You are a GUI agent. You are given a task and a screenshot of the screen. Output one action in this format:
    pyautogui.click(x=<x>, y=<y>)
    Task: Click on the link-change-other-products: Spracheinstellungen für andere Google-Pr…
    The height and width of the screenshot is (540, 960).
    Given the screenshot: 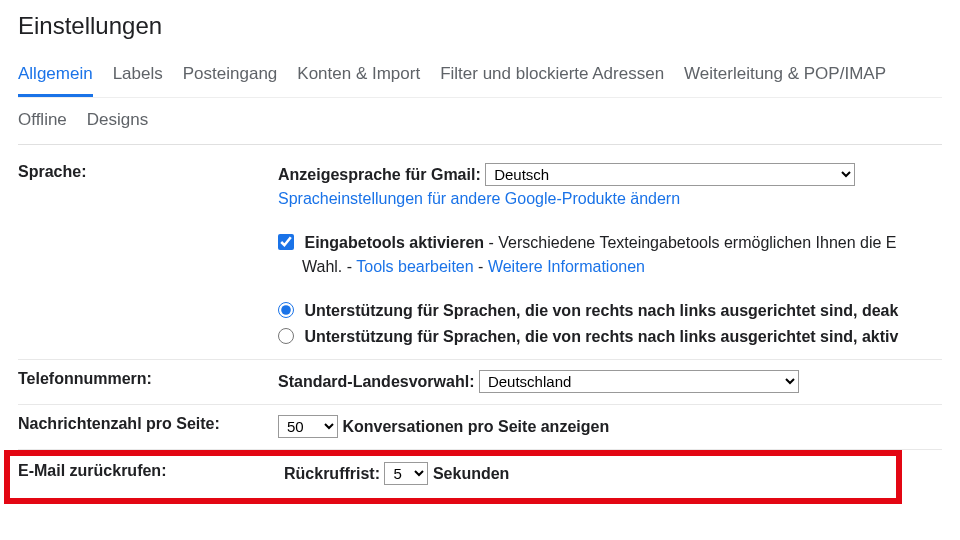 What is the action you would take?
    pyautogui.click(x=479, y=198)
    